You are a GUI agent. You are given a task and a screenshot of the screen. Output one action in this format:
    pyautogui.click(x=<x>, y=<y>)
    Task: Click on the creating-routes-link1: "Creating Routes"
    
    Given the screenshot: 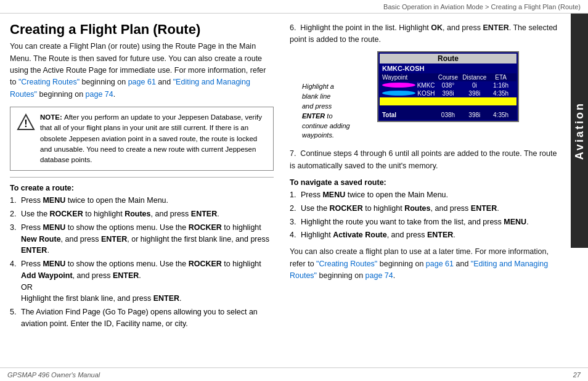 What is the action you would take?
    pyautogui.click(x=49, y=82)
    